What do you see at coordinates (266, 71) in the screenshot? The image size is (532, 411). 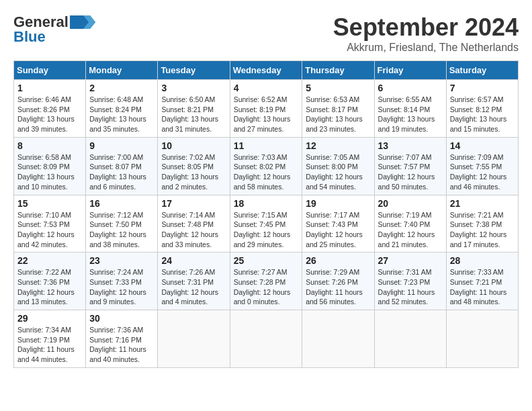 I see `weekday-header-row: SundayMondayTuesdayWednesdayThursdayFrid…` at bounding box center [266, 71].